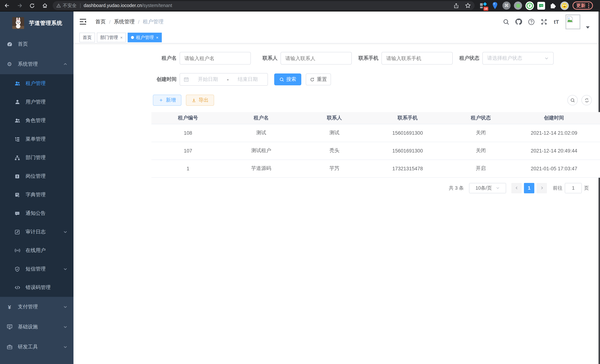 This screenshot has width=600, height=364. What do you see at coordinates (45, 6) in the screenshot?
I see `home-icon` at bounding box center [45, 6].